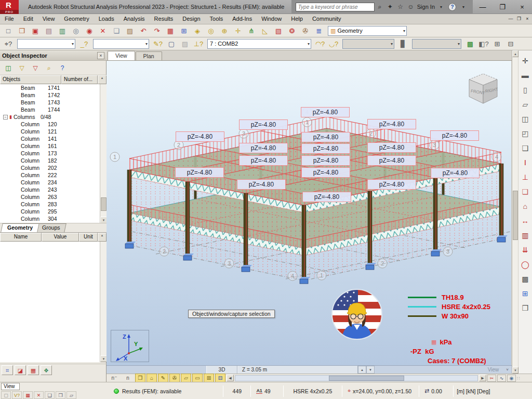 The width and height of the screenshot is (532, 399). What do you see at coordinates (116, 31) in the screenshot?
I see `copy-icon: ❏ ▾` at bounding box center [116, 31].